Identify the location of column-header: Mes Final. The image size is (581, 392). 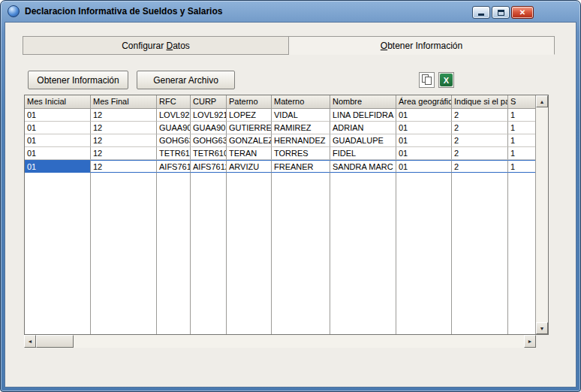
(124, 102).